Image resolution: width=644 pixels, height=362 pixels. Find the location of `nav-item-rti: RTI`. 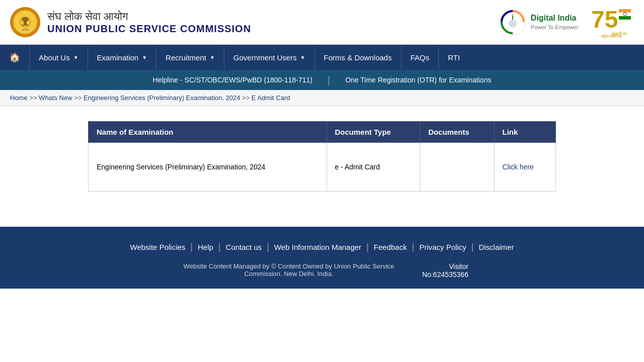

nav-item-rti: RTI is located at coordinates (454, 57).